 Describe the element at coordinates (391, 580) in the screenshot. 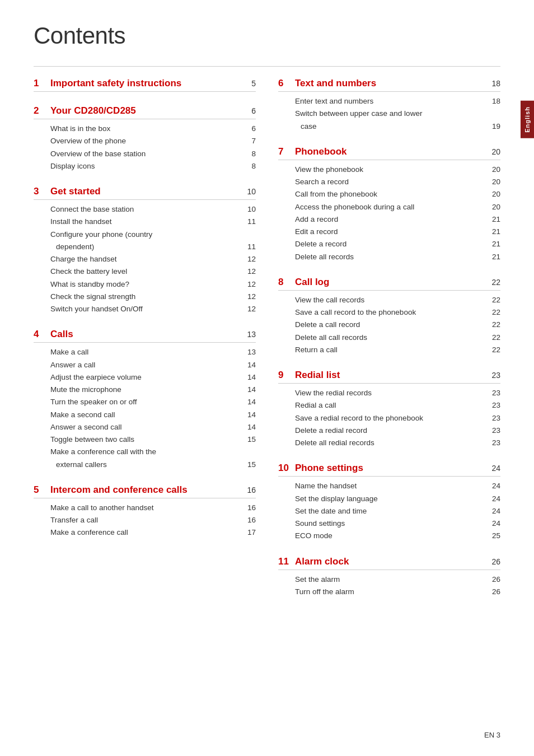

I see `entry-text: Set the alarm` at that location.